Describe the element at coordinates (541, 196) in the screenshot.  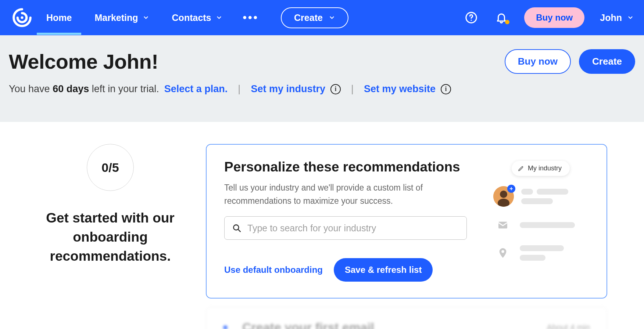
I see `illustration-row: +` at that location.